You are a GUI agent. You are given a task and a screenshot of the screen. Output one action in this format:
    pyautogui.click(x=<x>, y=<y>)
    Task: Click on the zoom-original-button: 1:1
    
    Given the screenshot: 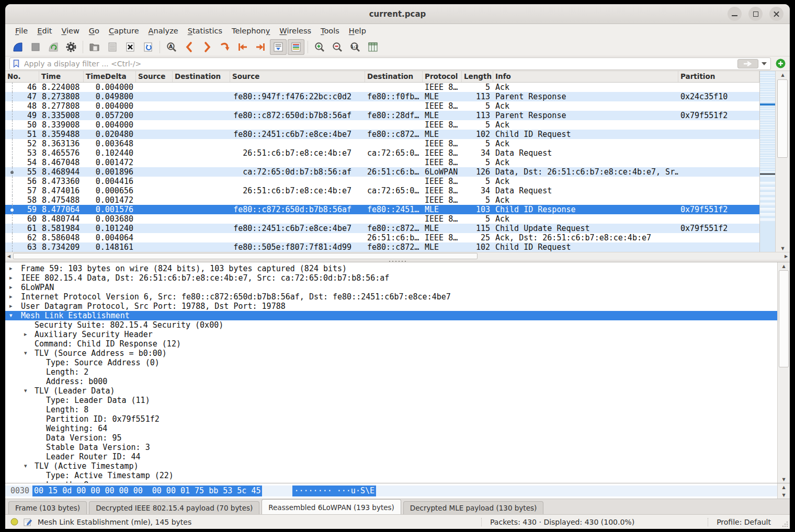 What is the action you would take?
    pyautogui.click(x=355, y=47)
    